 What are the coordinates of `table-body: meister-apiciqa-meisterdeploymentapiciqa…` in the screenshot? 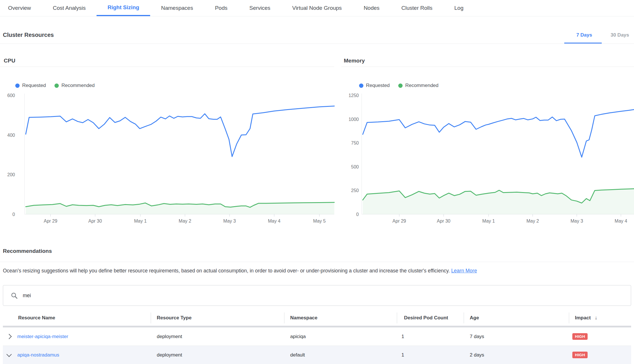 It's located at (317, 346).